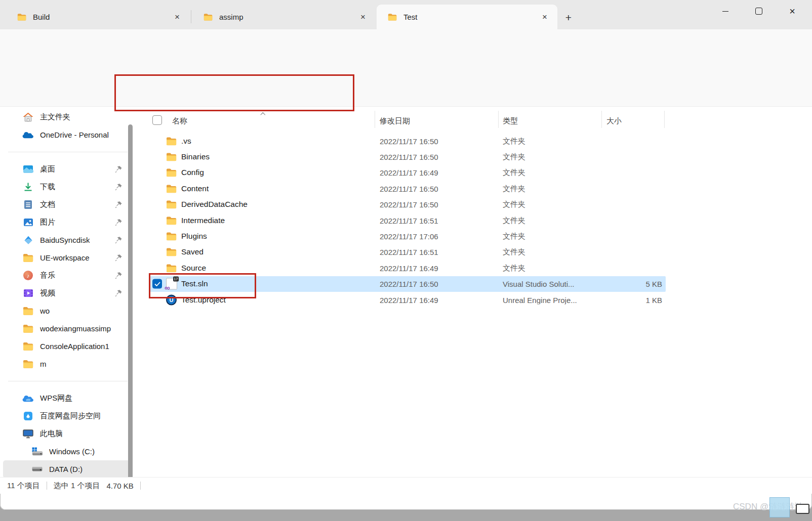 The image size is (812, 521). What do you see at coordinates (67, 434) in the screenshot?
I see `sidebar-item: 此电脑` at bounding box center [67, 434].